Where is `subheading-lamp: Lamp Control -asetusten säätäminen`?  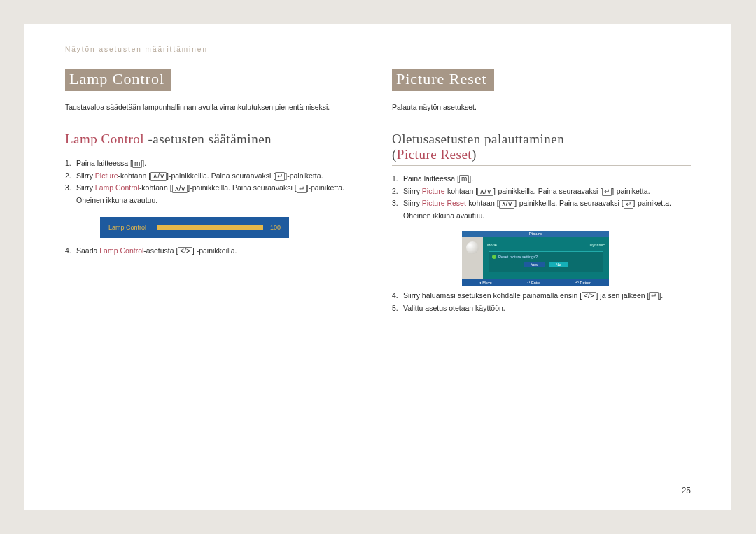 subheading-lamp: Lamp Control -asetusten säätäminen is located at coordinates (214, 141).